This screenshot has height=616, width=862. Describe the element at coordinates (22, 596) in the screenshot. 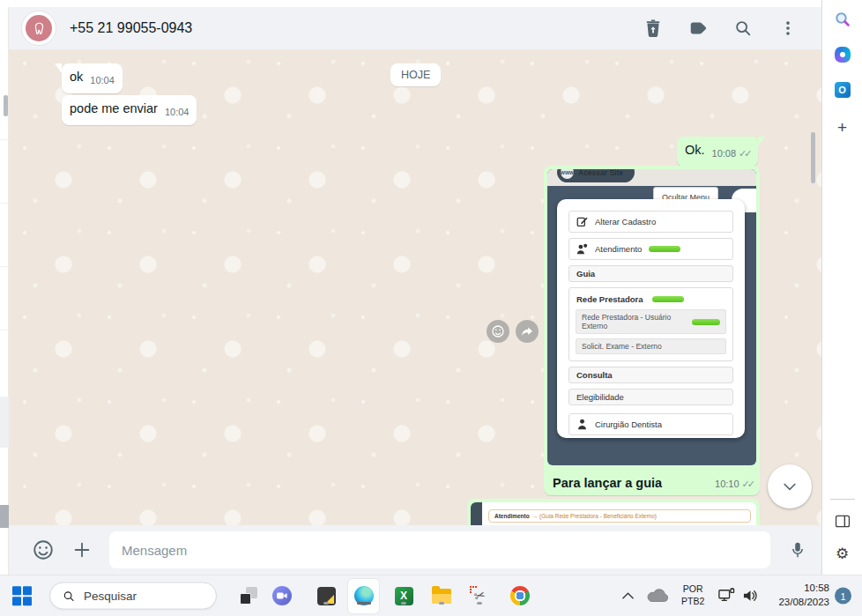

I see `start-button` at that location.